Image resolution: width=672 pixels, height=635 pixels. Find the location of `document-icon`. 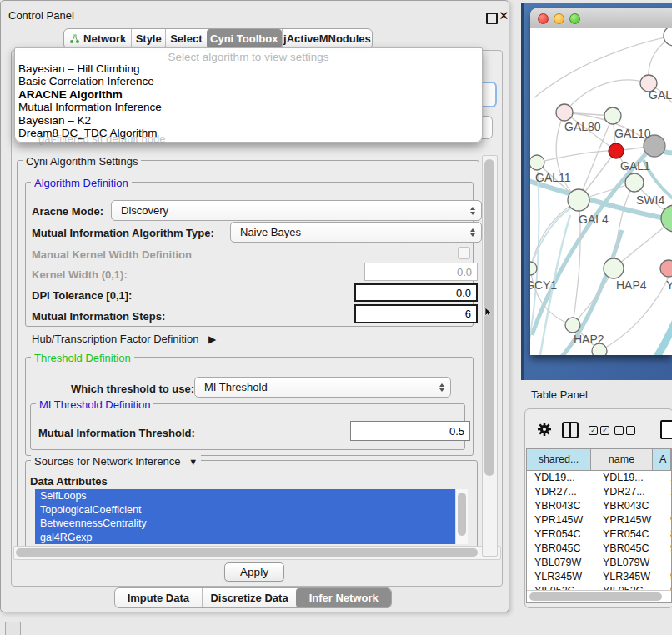

document-icon is located at coordinates (666, 430).